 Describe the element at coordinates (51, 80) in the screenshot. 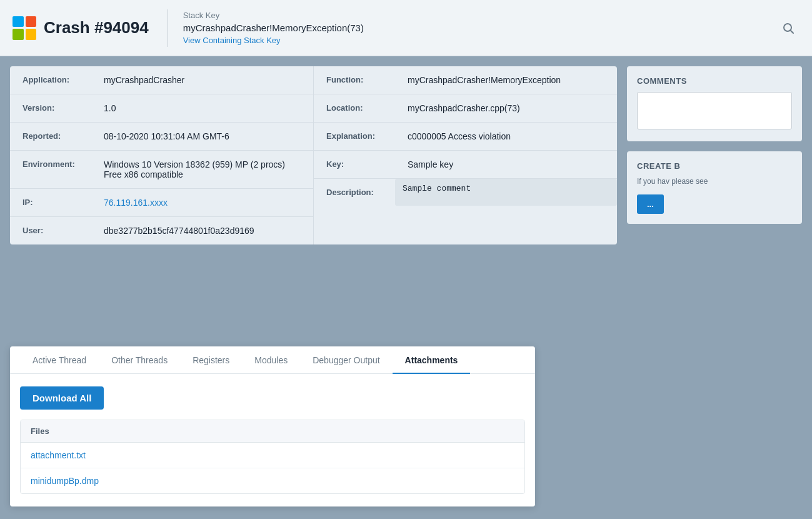

I see `field-label: Application:` at that location.